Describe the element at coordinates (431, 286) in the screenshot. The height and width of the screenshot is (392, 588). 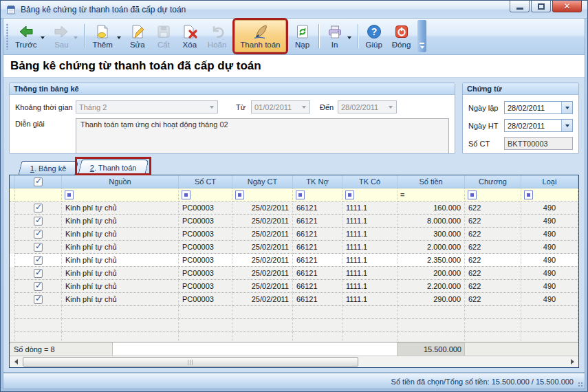
I see `cell-so_tien: 2.200.000` at that location.